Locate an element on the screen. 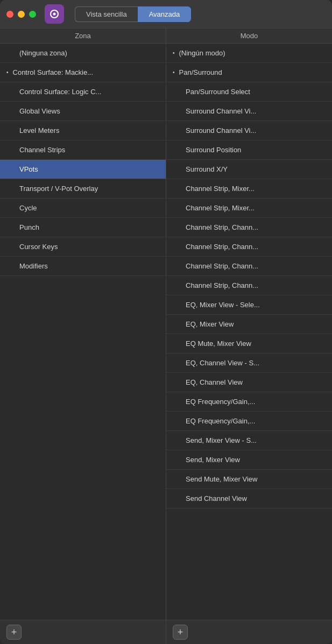 Image resolution: width=332 pixels, height=644 pixels. modo-list-item: Surround X/Y is located at coordinates (249, 169).